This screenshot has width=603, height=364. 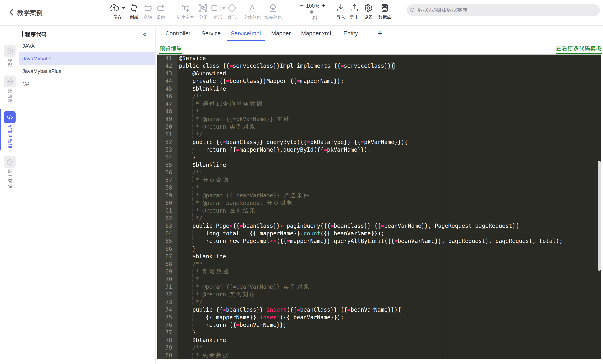 I want to click on tab-mapper: Mapper, so click(x=281, y=33).